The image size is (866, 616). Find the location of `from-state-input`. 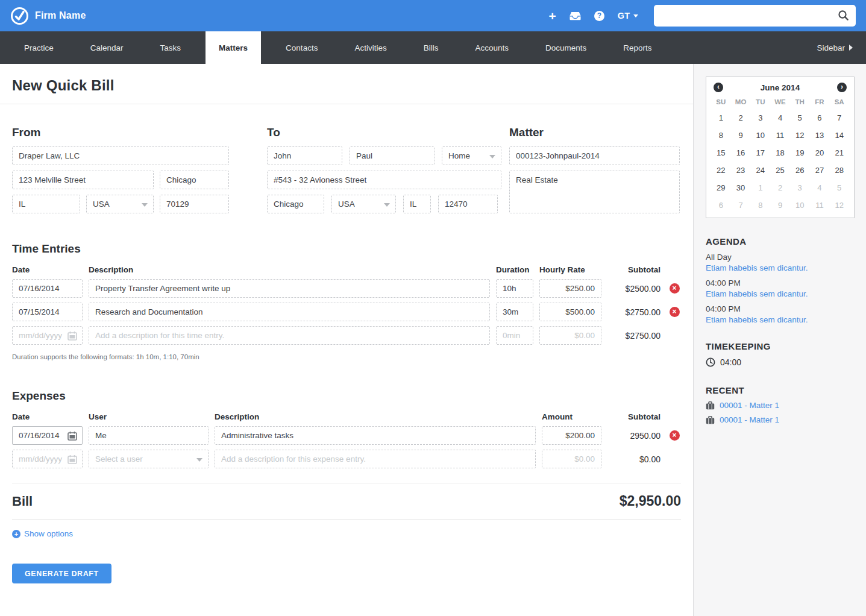

from-state-input is located at coordinates (46, 204).